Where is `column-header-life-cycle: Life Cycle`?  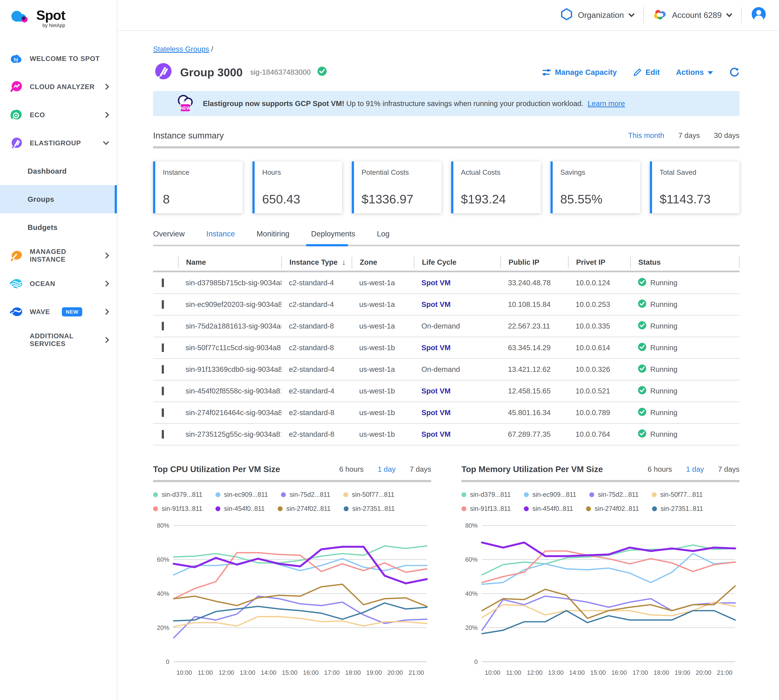 column-header-life-cycle: Life Cycle is located at coordinates (457, 262).